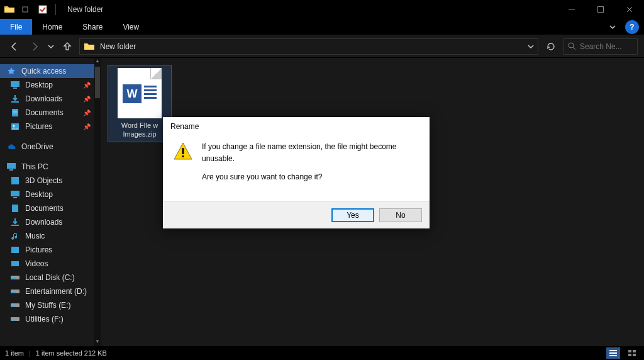  Describe the element at coordinates (47, 127) in the screenshot. I see `sidebar-item-pictures: Pictures 📌` at that location.